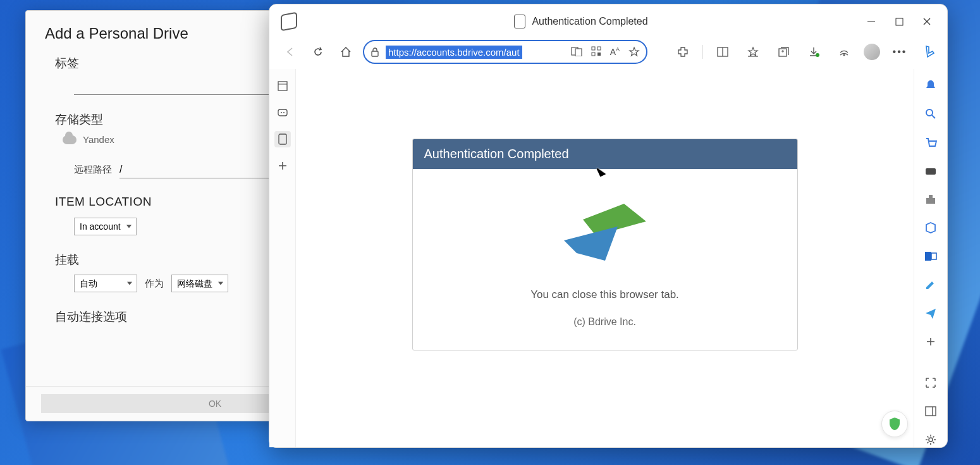  What do you see at coordinates (520, 22) in the screenshot?
I see `page-icon` at bounding box center [520, 22].